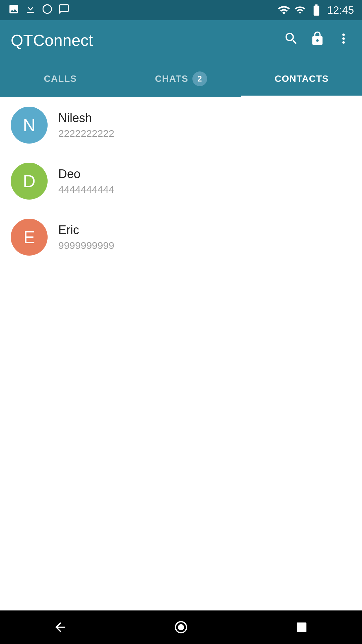 This screenshot has width=362, height=644. I want to click on tab-contacts: CONTACTS, so click(302, 79).